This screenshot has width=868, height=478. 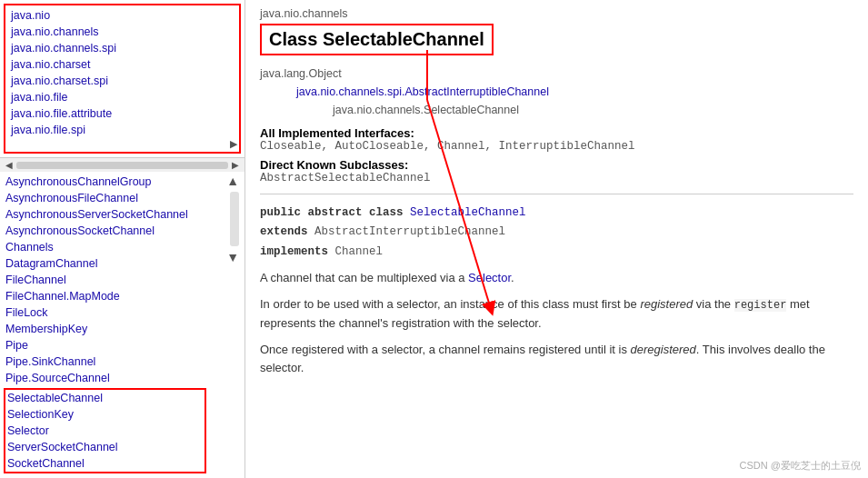 I want to click on scroll-up-arrow: ▲, so click(x=234, y=181).